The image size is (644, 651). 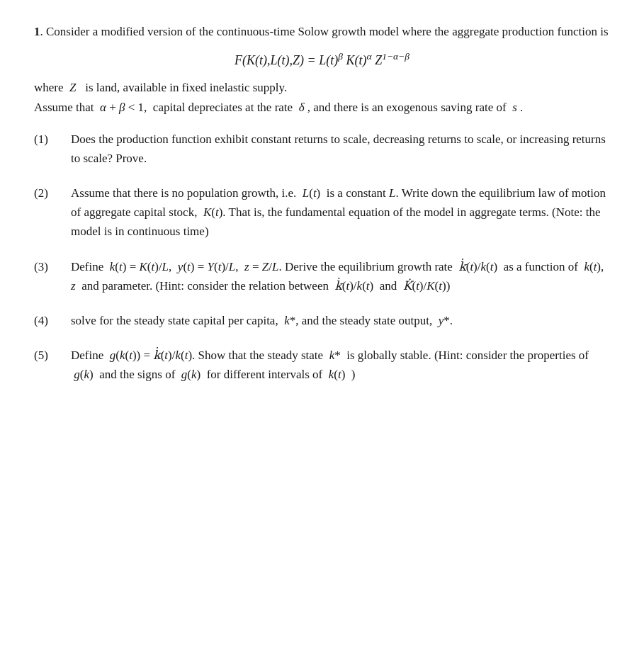 What do you see at coordinates (52, 139) in the screenshot?
I see `sub-num-1: (1)` at bounding box center [52, 139].